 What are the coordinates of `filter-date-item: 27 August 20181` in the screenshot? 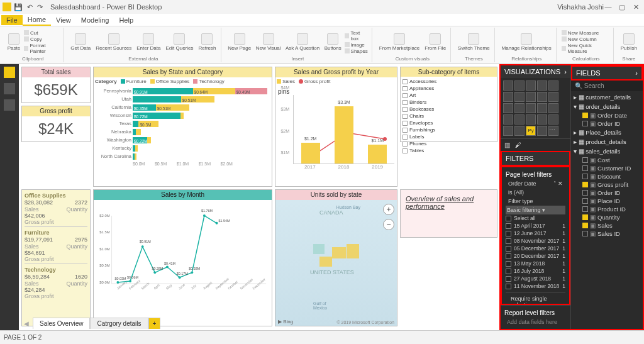 It's located at (536, 279).